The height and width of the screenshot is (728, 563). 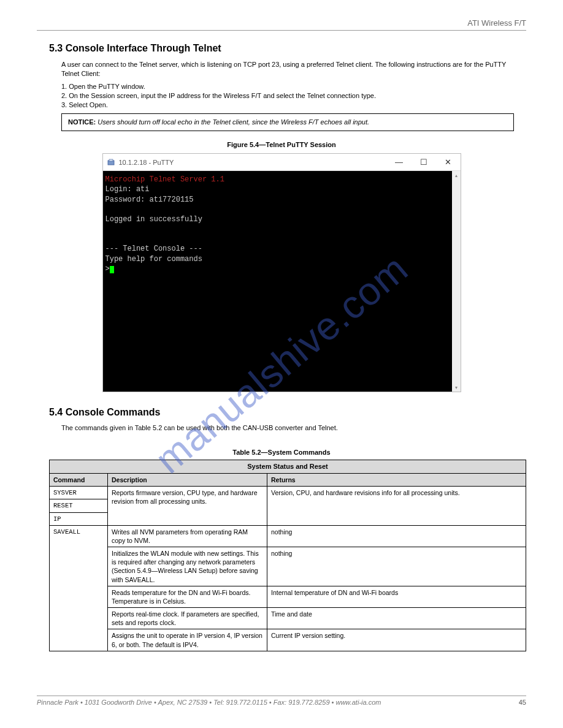 What do you see at coordinates (288, 96) in the screenshot?
I see `step-2: 2. On the Session screen, input the IP a…` at bounding box center [288, 96].